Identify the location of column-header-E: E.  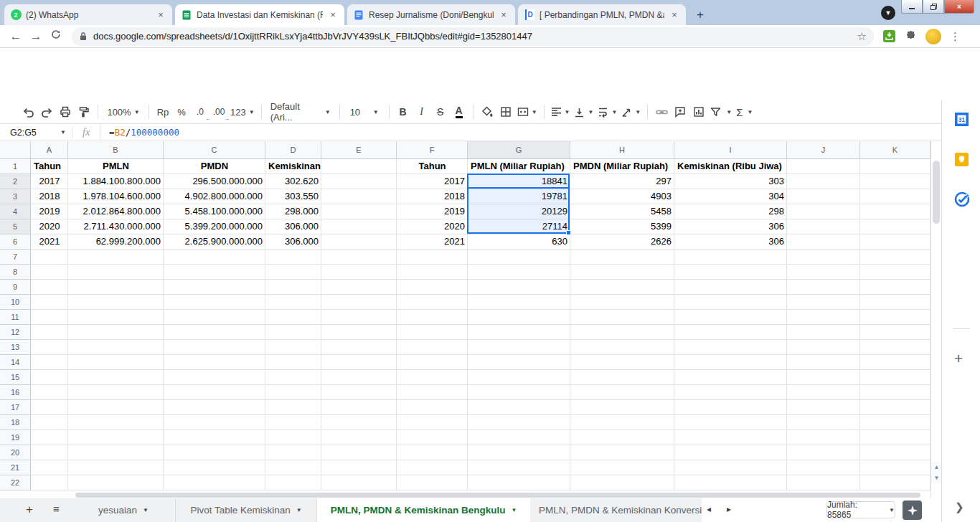
(359, 151).